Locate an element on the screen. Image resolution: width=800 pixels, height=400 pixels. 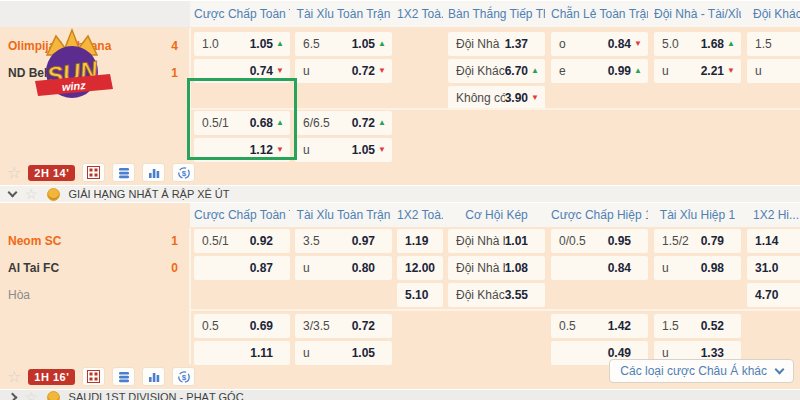
line-label: 1.5 is located at coordinates (682, 326).